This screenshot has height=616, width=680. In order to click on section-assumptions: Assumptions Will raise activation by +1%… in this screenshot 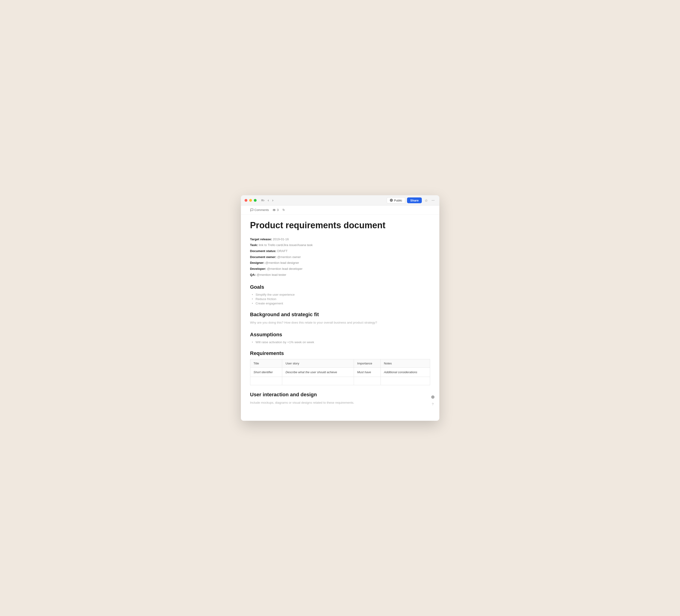, I will do `click(340, 338)`.